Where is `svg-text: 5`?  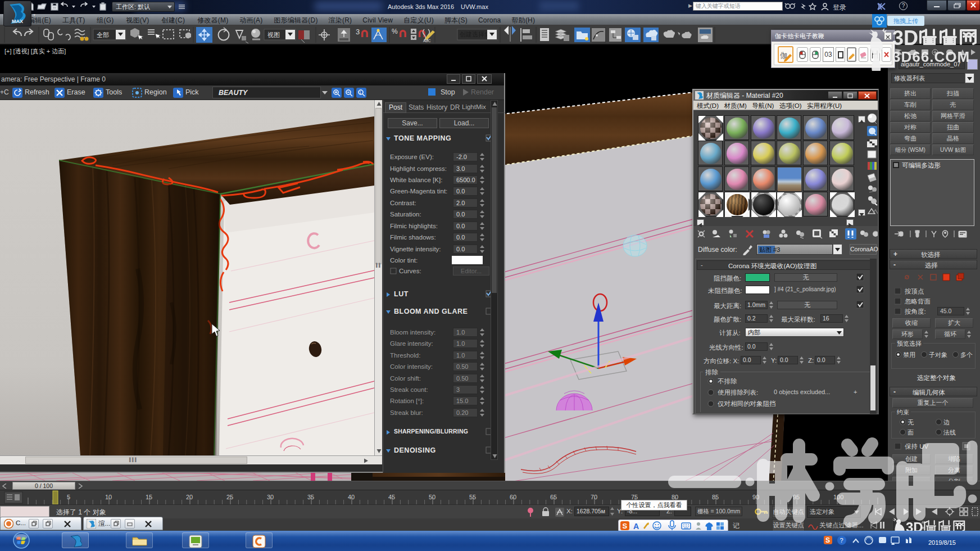
svg-text: 5 is located at coordinates (69, 497).